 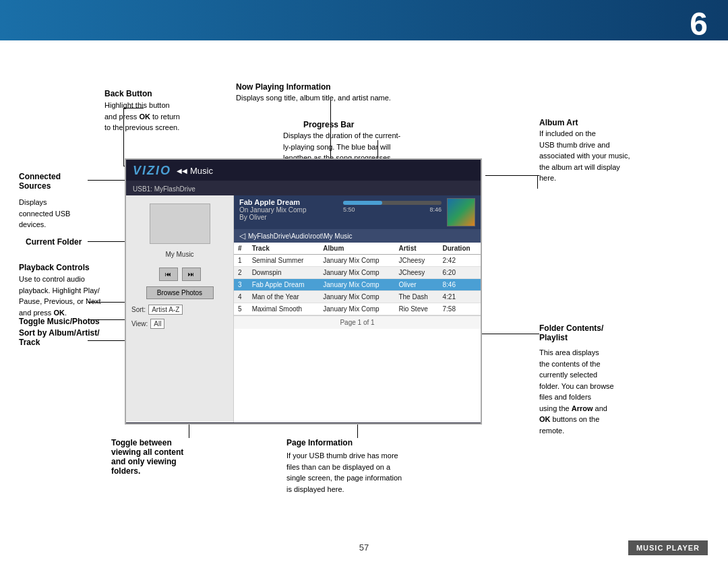 I want to click on connector-line-cf, so click(x=107, y=241).